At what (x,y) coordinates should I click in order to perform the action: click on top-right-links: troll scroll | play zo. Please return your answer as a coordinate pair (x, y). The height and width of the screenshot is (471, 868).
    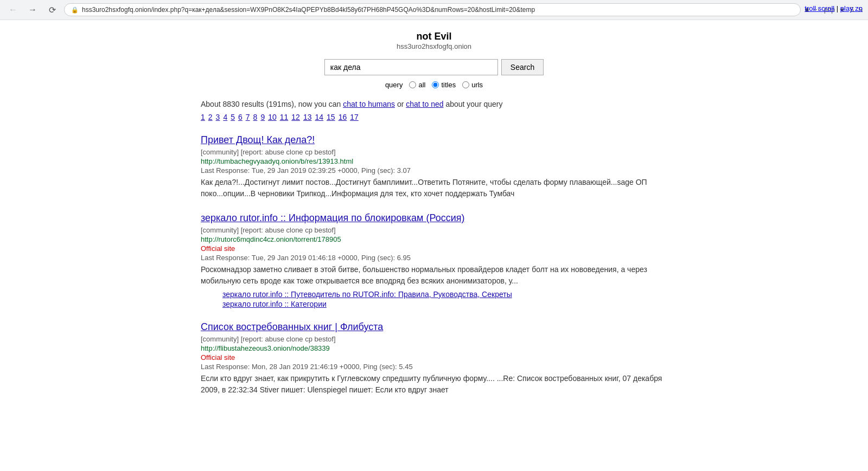
    Looking at the image, I should click on (833, 9).